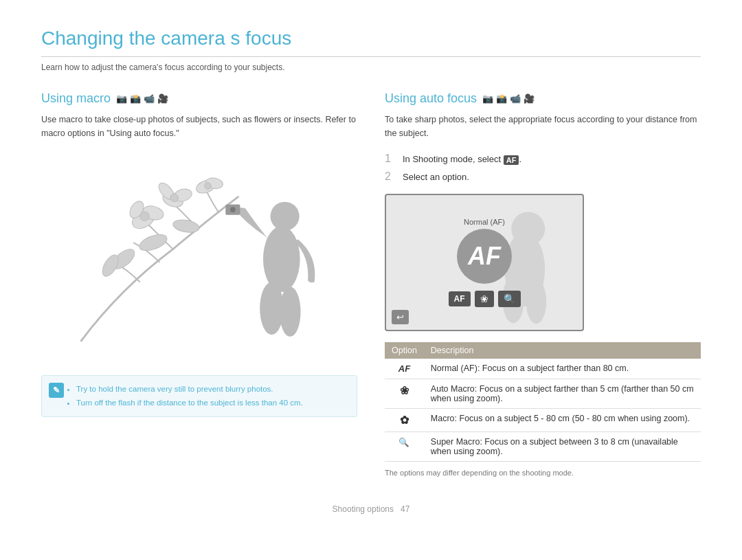  What do you see at coordinates (543, 447) in the screenshot?
I see `table-row: 🔍 Super Macro: Focus on a subject betwee…` at bounding box center [543, 447].